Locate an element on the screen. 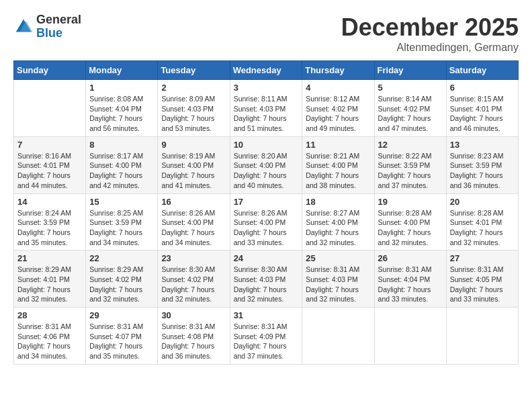  weekday-header-wednesday: Wednesday is located at coordinates (266, 71).